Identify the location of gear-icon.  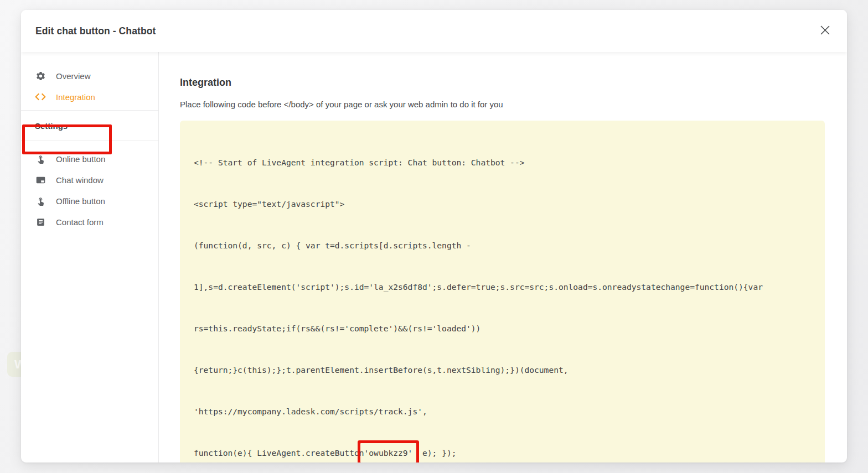
(40, 76).